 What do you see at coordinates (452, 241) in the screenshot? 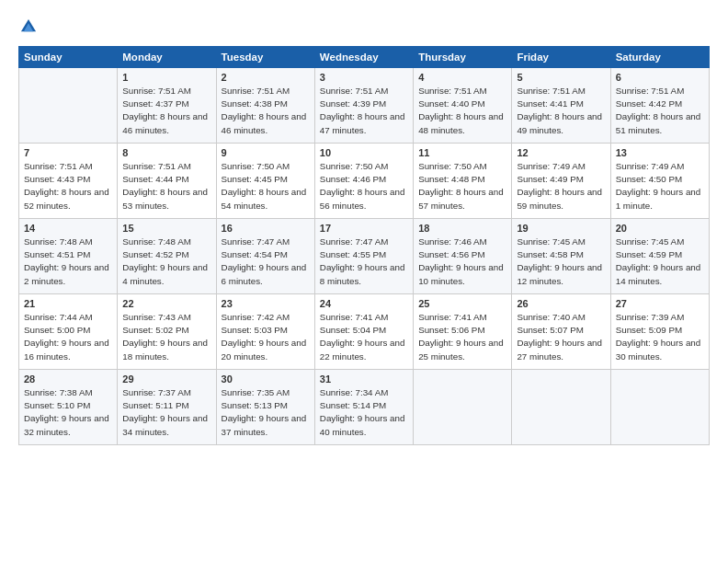
I see `sunrise-text: Sunrise: 7:46 AM` at bounding box center [452, 241].